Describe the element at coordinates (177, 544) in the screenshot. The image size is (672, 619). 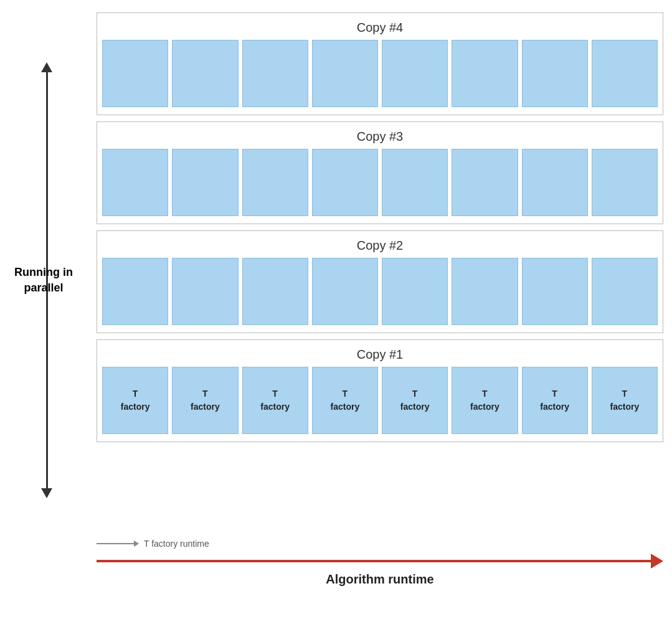
I see `t-factory-runtime-label: T factory runtime` at that location.